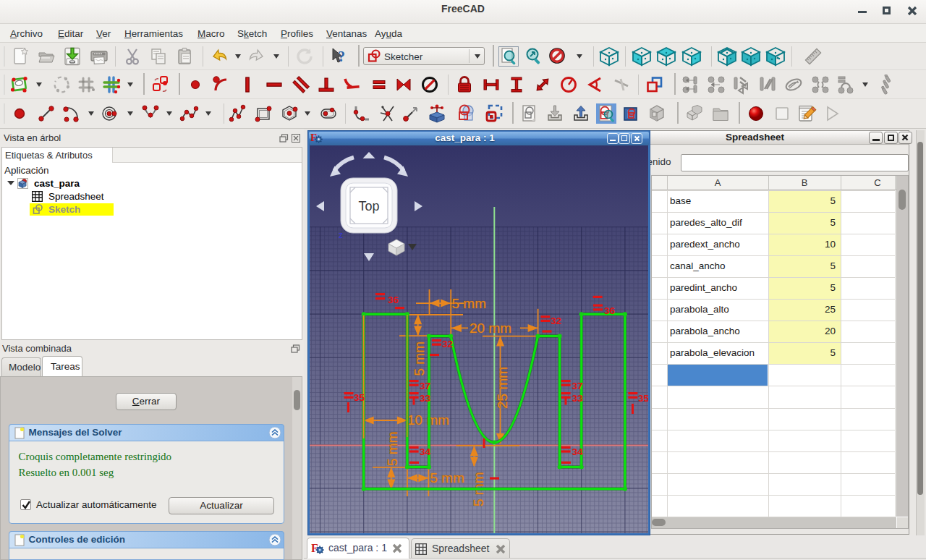  I want to click on svg-text: 20 mm, so click(490, 328).